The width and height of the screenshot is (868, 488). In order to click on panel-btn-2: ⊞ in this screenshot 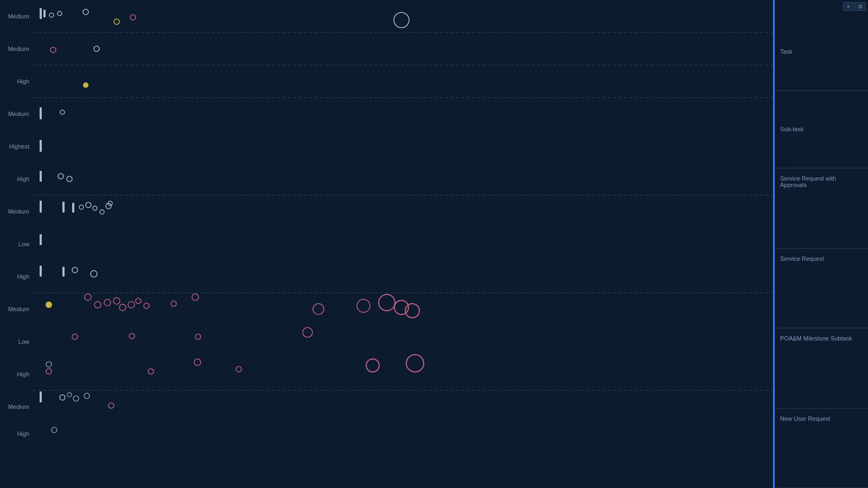, I will do `click(860, 7)`.